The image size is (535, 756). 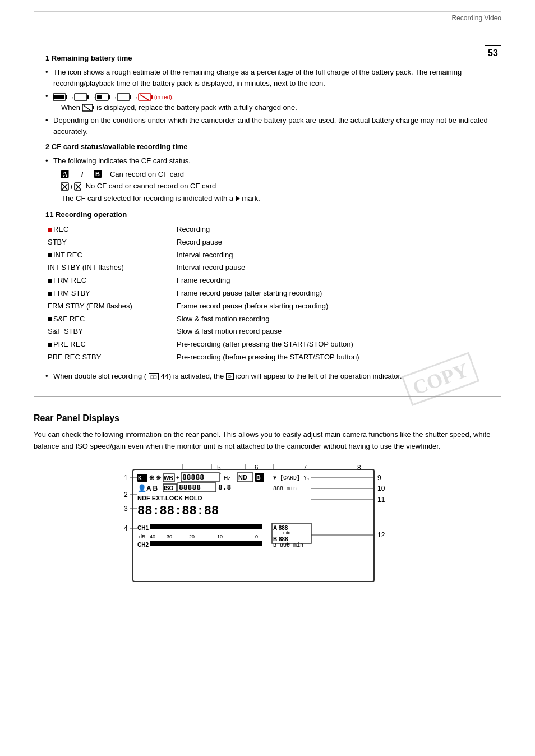 What do you see at coordinates (100, 174) in the screenshot?
I see `cf-b-icon: B` at bounding box center [100, 174].